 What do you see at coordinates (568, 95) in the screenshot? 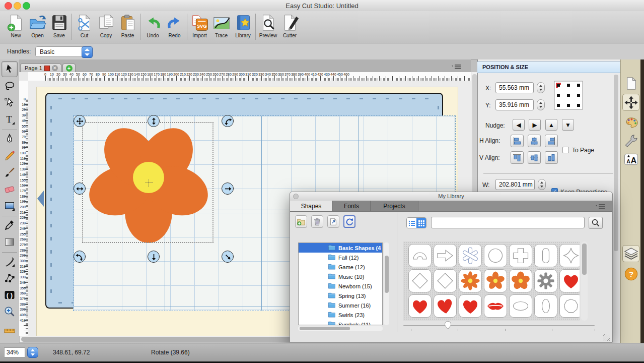
I see `anchor-point-selector` at bounding box center [568, 95].